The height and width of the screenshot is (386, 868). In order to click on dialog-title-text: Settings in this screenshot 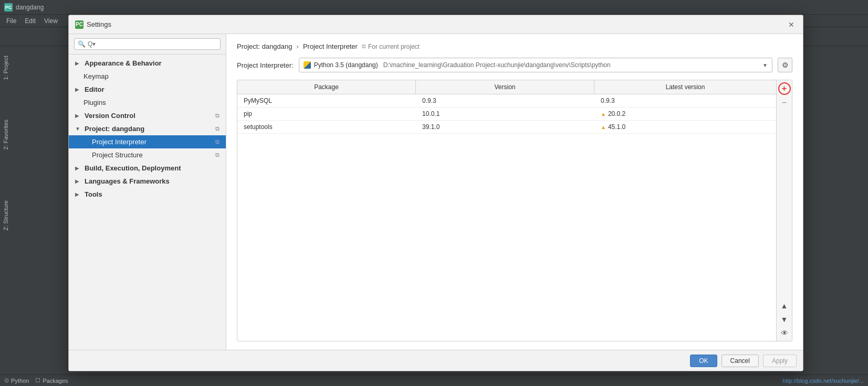, I will do `click(99, 24)`.